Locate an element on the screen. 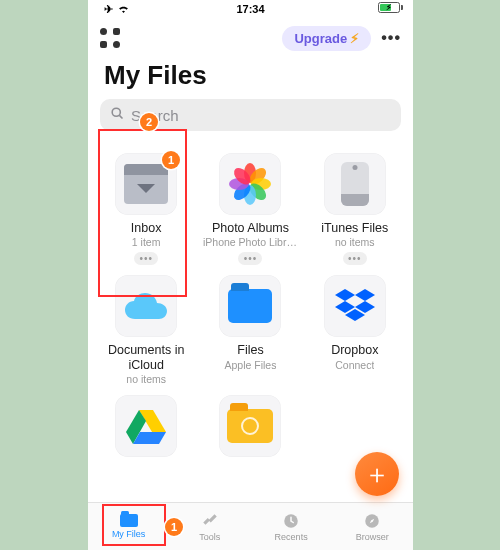 This screenshot has width=500, height=550. airplane-icon: ✈︎ is located at coordinates (108, 10).